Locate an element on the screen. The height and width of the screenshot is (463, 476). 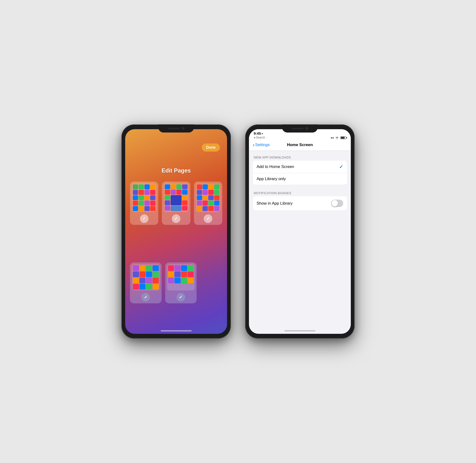
status-time: 9:45 is located at coordinates (257, 133).